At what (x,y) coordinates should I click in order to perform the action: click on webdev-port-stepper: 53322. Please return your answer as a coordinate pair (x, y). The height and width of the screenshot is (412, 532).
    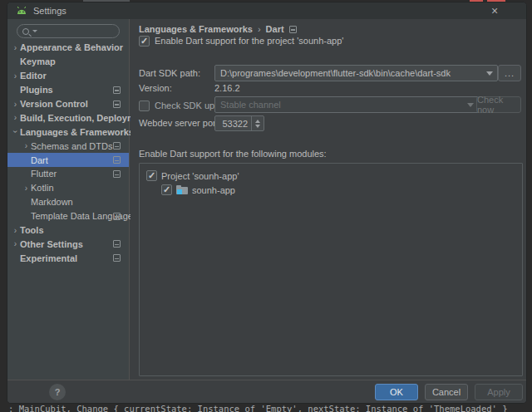
    Looking at the image, I should click on (239, 123).